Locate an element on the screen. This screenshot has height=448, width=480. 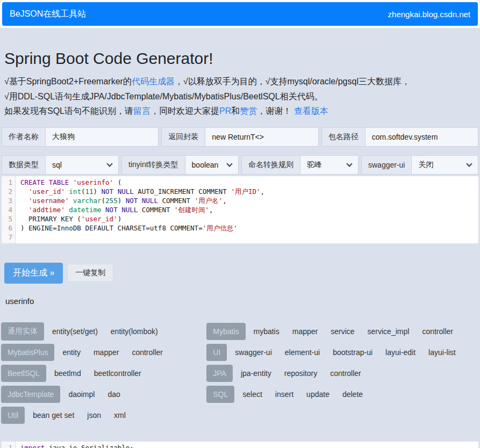
description-line: √基于SpringBoot2+Freemarker的代码生成器，√以释放双手为目… is located at coordinates (240, 82).